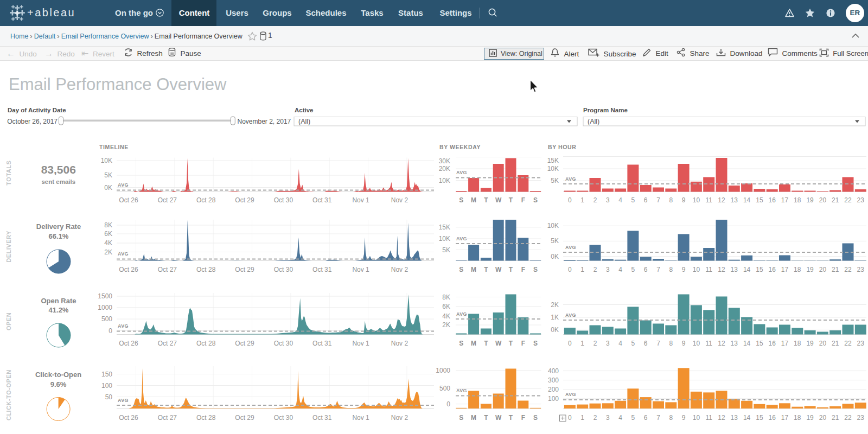  Describe the element at coordinates (284, 270) in the screenshot. I see `svg-text: Oct 30` at that location.